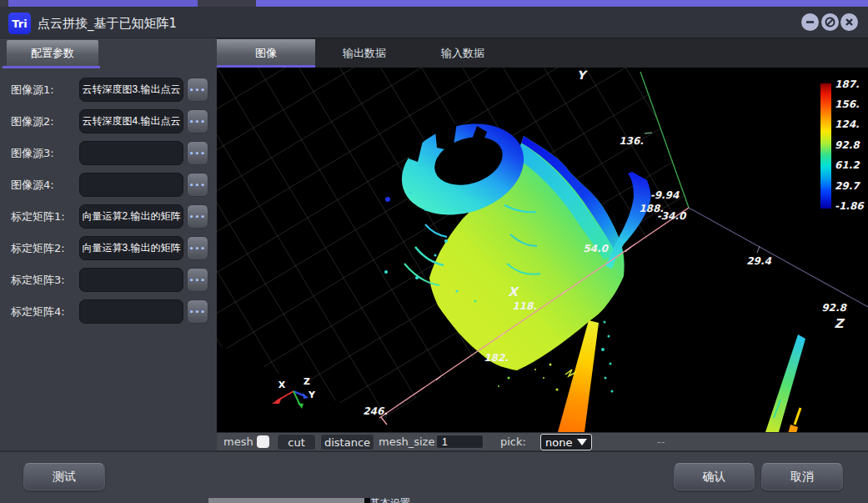  Describe the element at coordinates (434, 22) in the screenshot. I see `title-bar: Tri 点云拼接_基于已知矩阵1` at that location.